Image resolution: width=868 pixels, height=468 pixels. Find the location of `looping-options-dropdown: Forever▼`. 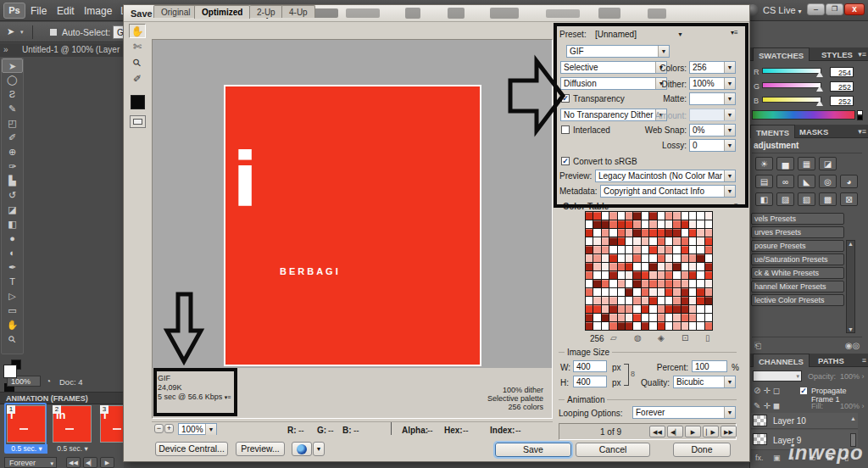

looping-options-dropdown: Forever▼ is located at coordinates (684, 412).